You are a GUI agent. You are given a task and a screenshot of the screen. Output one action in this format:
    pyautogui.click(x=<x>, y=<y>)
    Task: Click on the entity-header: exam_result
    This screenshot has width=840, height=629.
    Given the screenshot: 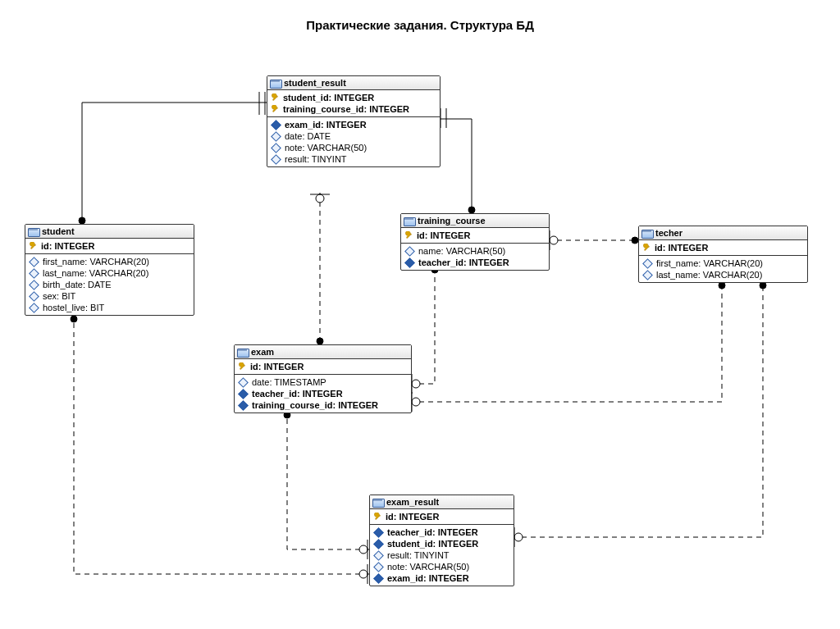 What is the action you would take?
    pyautogui.click(x=441, y=502)
    